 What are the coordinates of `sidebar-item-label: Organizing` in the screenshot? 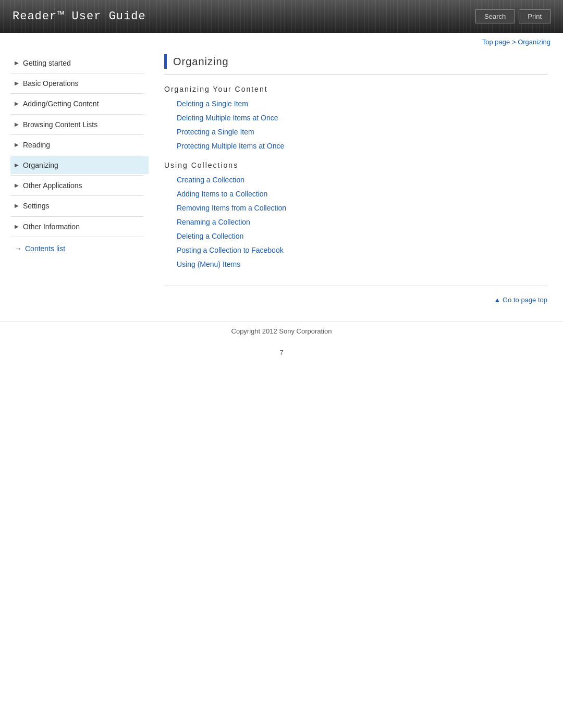 It's located at (41, 165).